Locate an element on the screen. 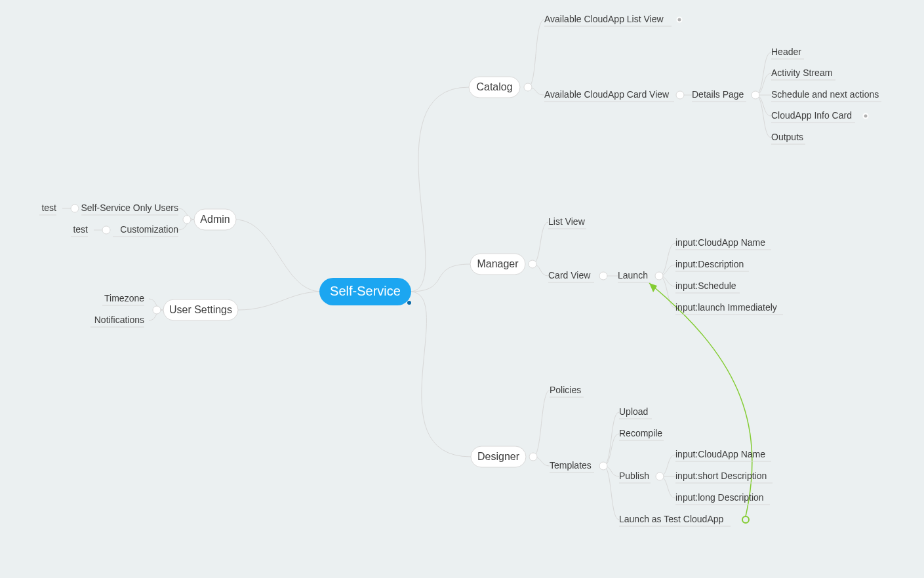  templates-launchtest-label: Launch as Test CloudApp is located at coordinates (672, 519).